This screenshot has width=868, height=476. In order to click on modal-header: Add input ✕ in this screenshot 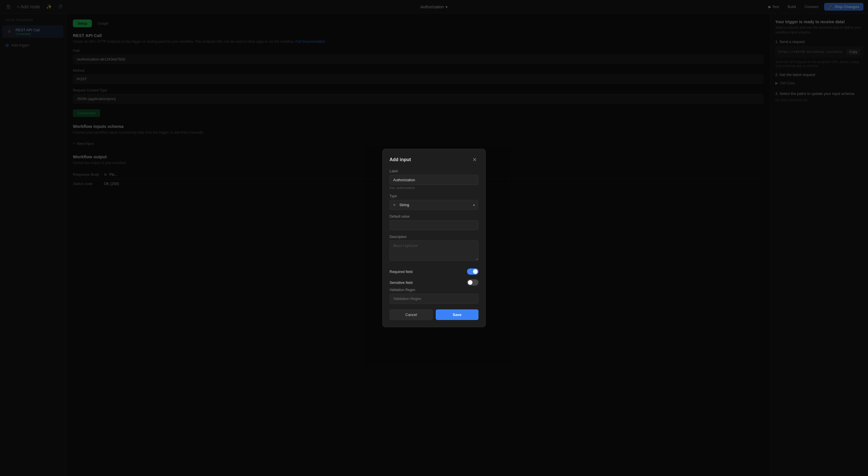, I will do `click(434, 160)`.